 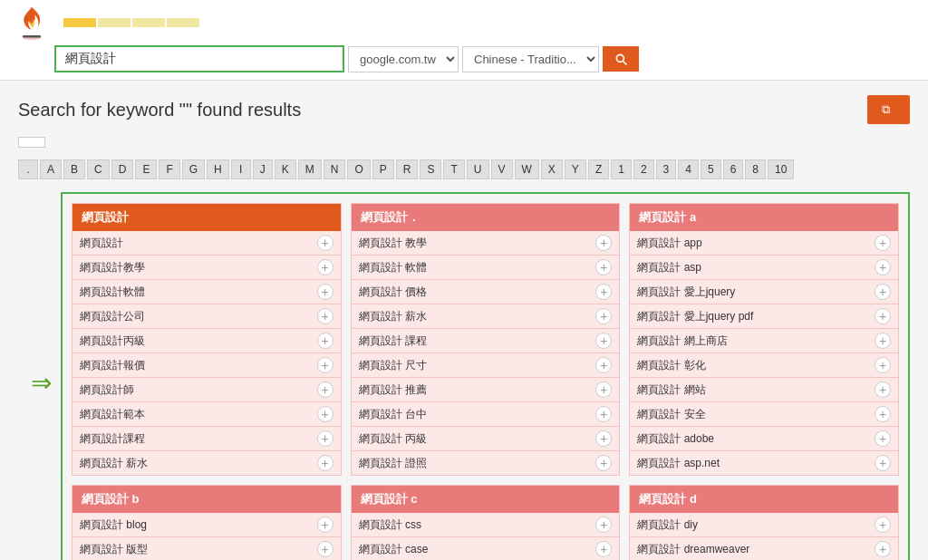 I want to click on keyword-text: 網頁設計師, so click(x=107, y=390).